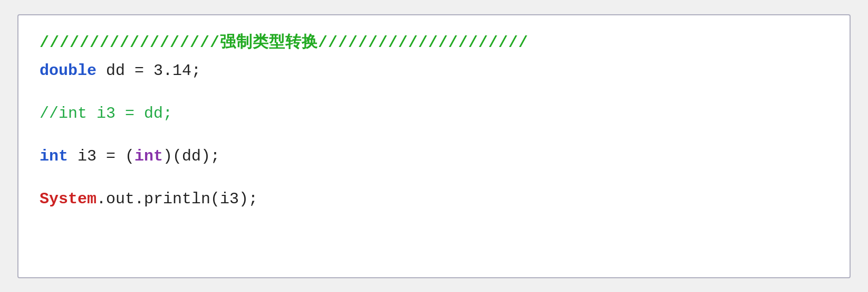  What do you see at coordinates (168, 156) in the screenshot?
I see `line3-cast-close: )` at bounding box center [168, 156].